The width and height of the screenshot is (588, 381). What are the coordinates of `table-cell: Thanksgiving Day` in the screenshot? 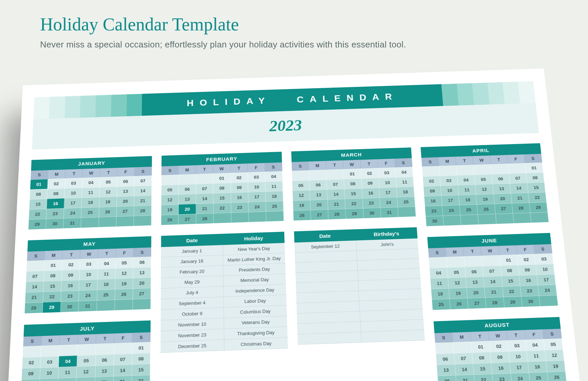 It's located at (256, 333).